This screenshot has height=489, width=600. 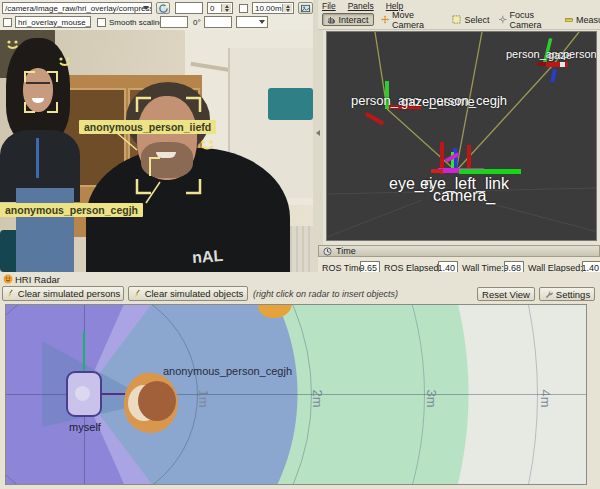 What do you see at coordinates (226, 8) in the screenshot?
I see `frames-spin-arrows` at bounding box center [226, 8].